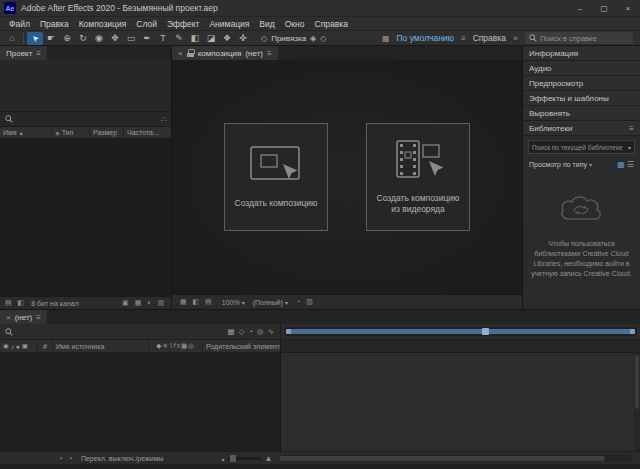 The height and width of the screenshot is (469, 640). What do you see at coordinates (460, 332) in the screenshot?
I see `time-navigator-track` at bounding box center [460, 332].